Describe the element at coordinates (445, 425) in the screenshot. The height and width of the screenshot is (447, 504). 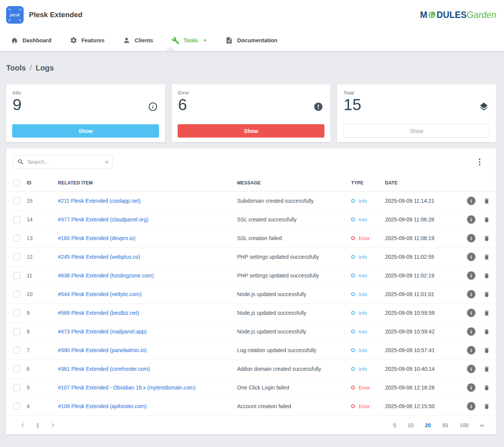
I see `page-size-50: 50` at that location.